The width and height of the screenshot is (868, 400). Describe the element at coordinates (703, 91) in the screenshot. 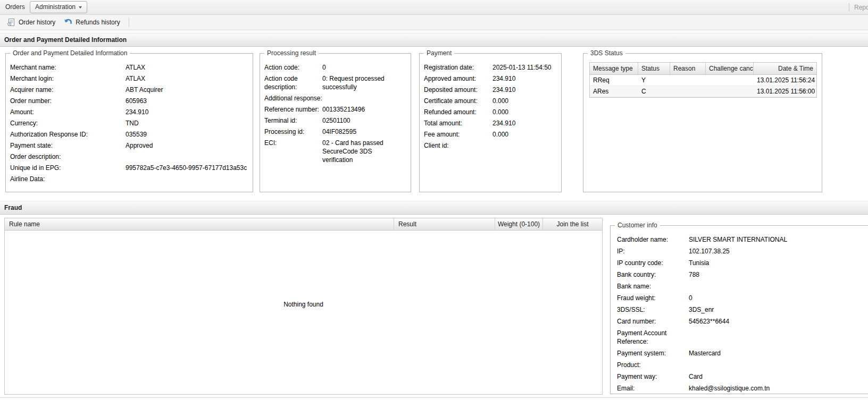

I see `tds-row-ares: ARes C 13.01.2025 11:56:00` at that location.